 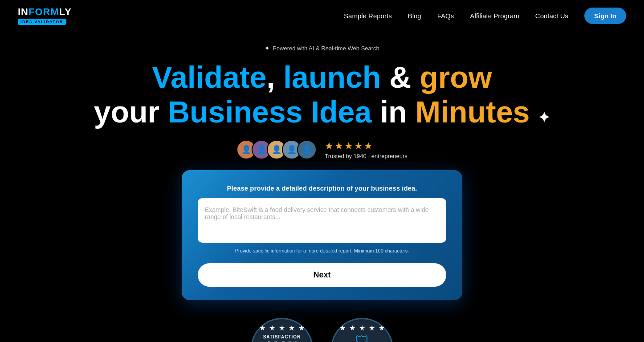 I want to click on title-validate: Validate, so click(x=209, y=77).